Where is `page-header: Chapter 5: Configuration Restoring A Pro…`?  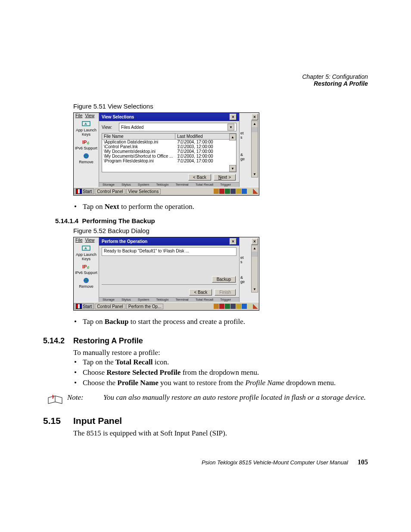 page-header: Chapter 5: Configuration Restoring A Pro… is located at coordinates (206, 80).